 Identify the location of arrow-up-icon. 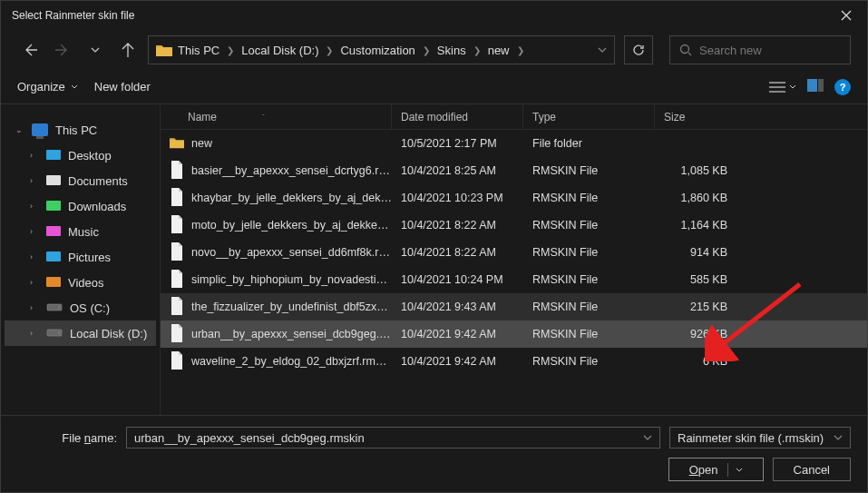
(128, 50).